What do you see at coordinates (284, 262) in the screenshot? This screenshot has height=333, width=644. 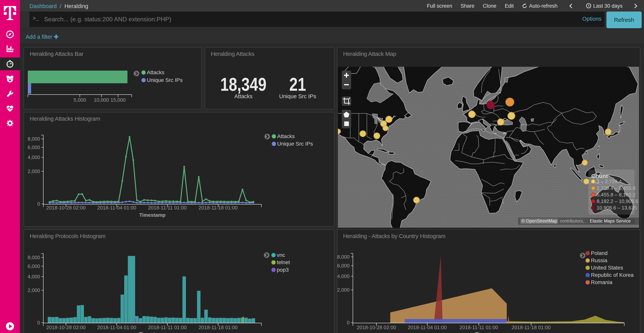 I see `svg-text: telnet` at bounding box center [284, 262].